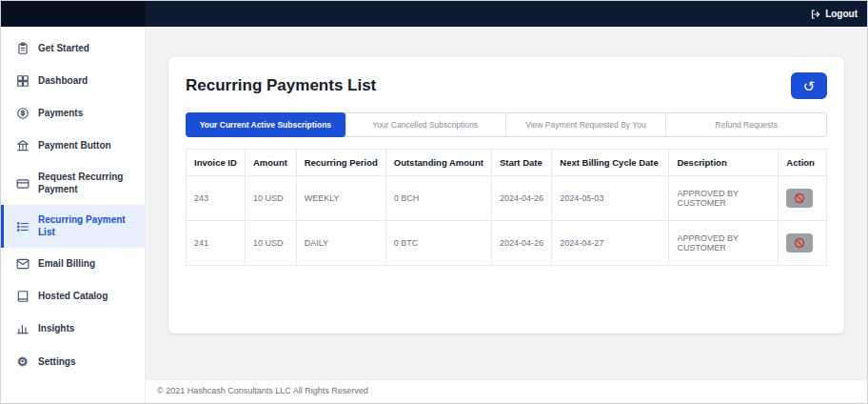 This screenshot has width=868, height=404. What do you see at coordinates (809, 86) in the screenshot?
I see `refresh-icon: ↺` at bounding box center [809, 86].